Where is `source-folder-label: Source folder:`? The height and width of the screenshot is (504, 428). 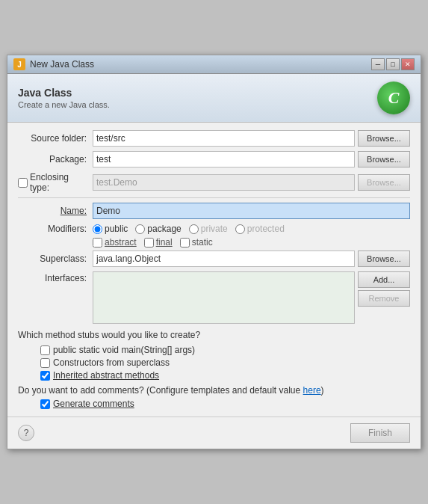 source-folder-label: Source folder: is located at coordinates (55, 138).